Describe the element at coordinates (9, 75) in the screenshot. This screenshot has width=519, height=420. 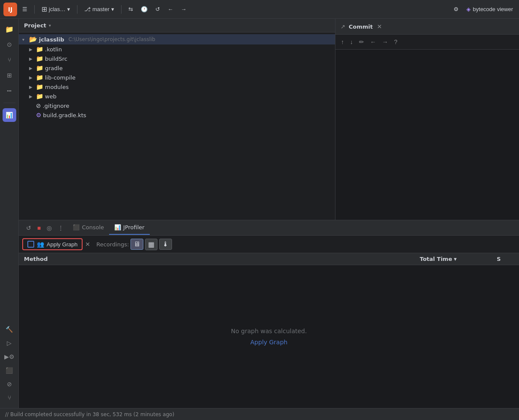
I see `sidebar-item-plugins: ⊞` at that location.